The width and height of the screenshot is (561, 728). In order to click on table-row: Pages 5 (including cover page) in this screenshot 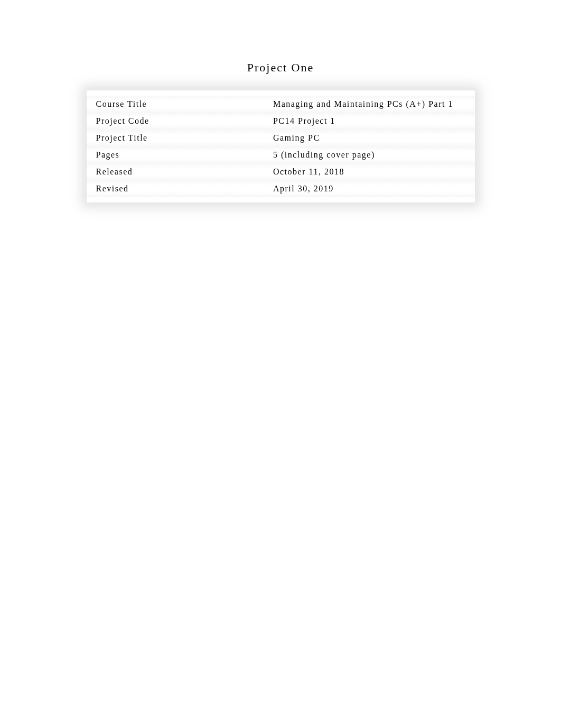, I will do `click(281, 155)`.